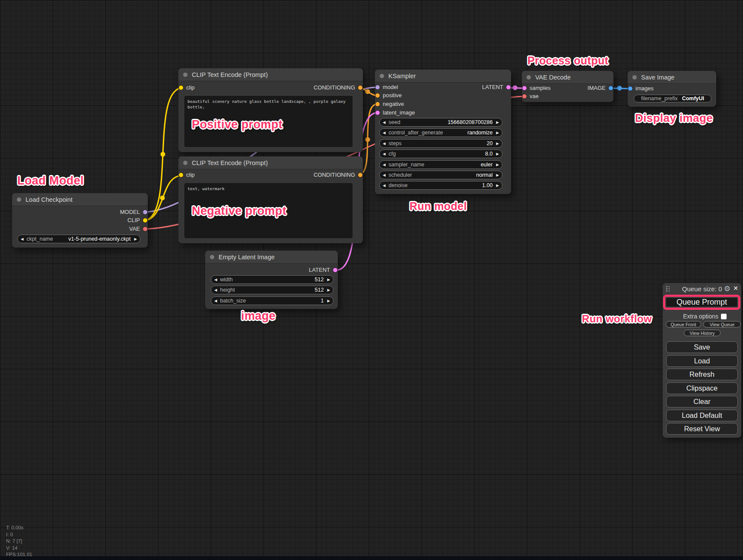 This screenshot has width=743, height=560. What do you see at coordinates (441, 143) in the screenshot?
I see `steps-widget: ◀ steps 20 ▶` at bounding box center [441, 143].